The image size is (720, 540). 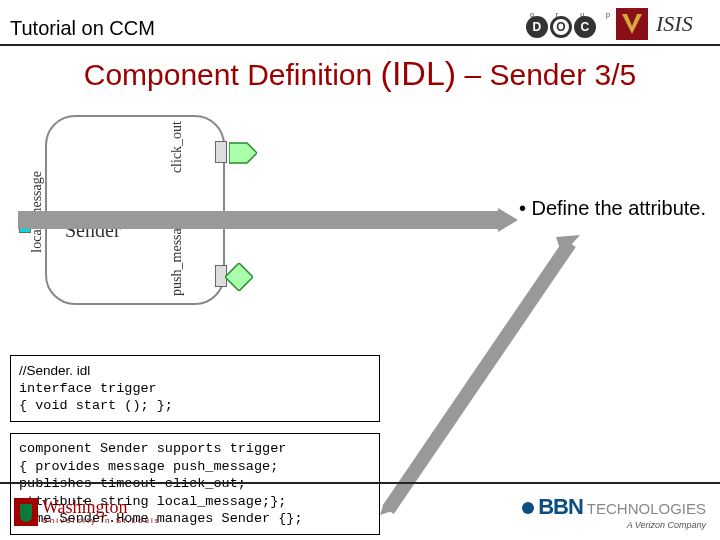 What do you see at coordinates (561, 27) in the screenshot?
I see `doc-o: O` at bounding box center [561, 27].